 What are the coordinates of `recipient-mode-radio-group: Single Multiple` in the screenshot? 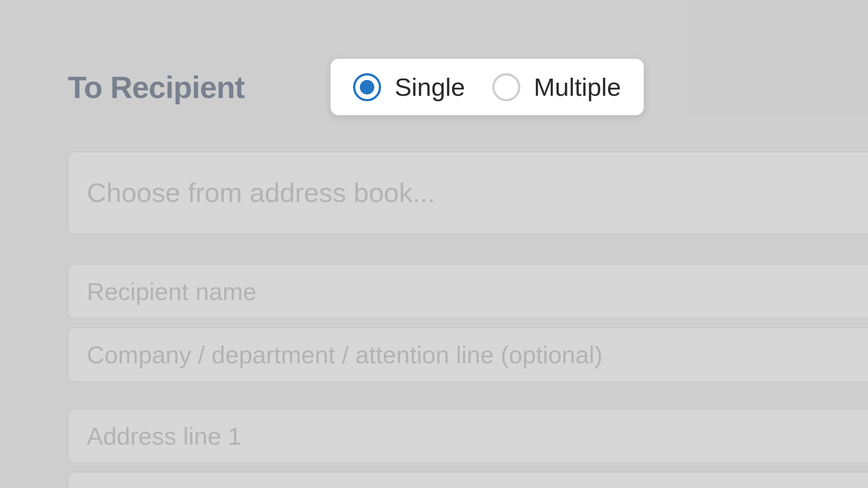 It's located at (487, 87).